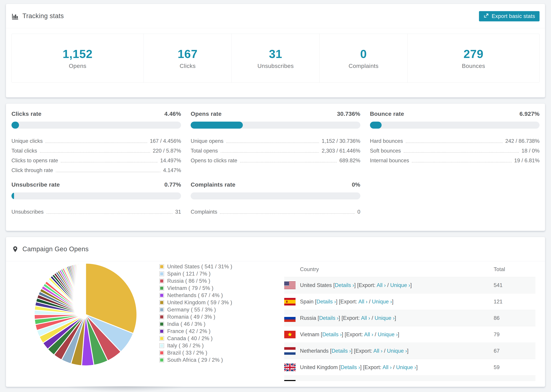 Image resolution: width=551 pixels, height=392 pixels. I want to click on rate-title-row: Complaints rate0%, so click(275, 185).